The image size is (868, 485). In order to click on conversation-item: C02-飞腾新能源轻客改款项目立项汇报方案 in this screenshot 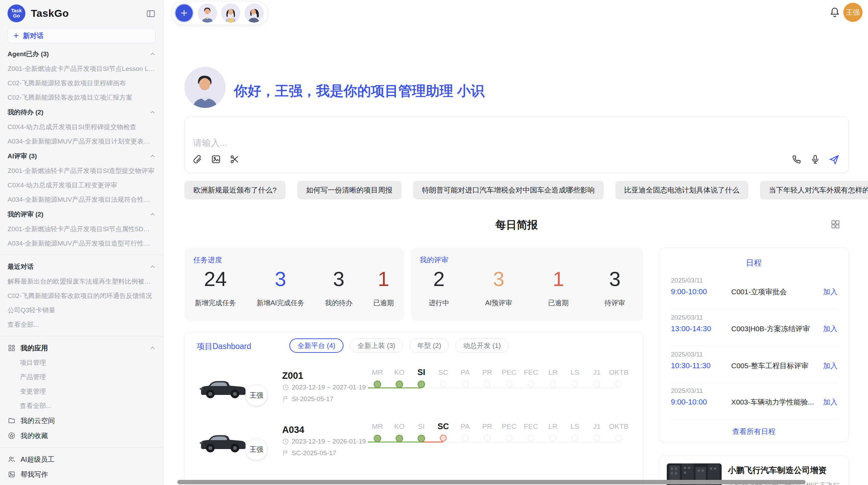, I will do `click(82, 98)`.